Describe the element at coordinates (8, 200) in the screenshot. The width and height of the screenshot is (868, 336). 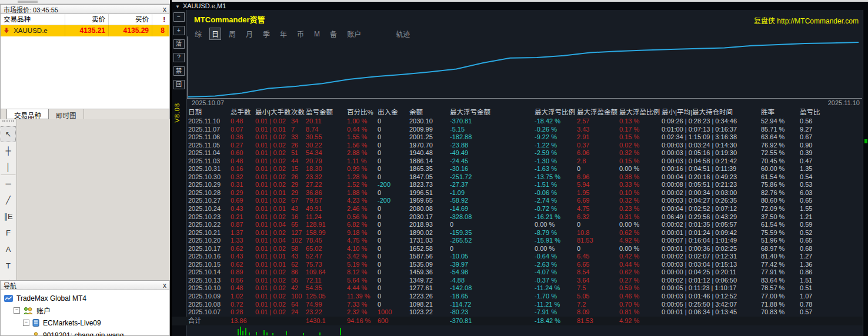
I see `trendline-tool: ╱` at that location.